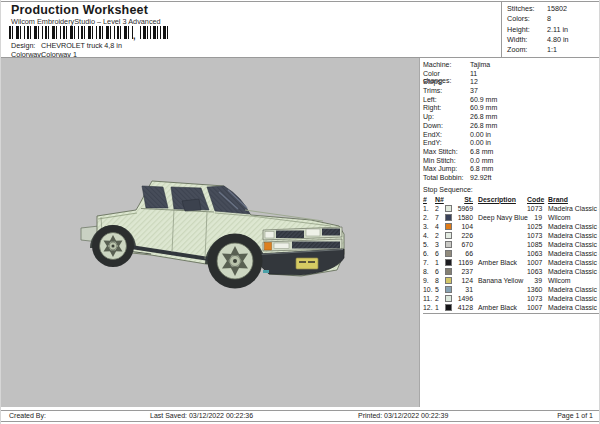  Describe the element at coordinates (307, 264) in the screenshot. I see `license-plate` at that location.